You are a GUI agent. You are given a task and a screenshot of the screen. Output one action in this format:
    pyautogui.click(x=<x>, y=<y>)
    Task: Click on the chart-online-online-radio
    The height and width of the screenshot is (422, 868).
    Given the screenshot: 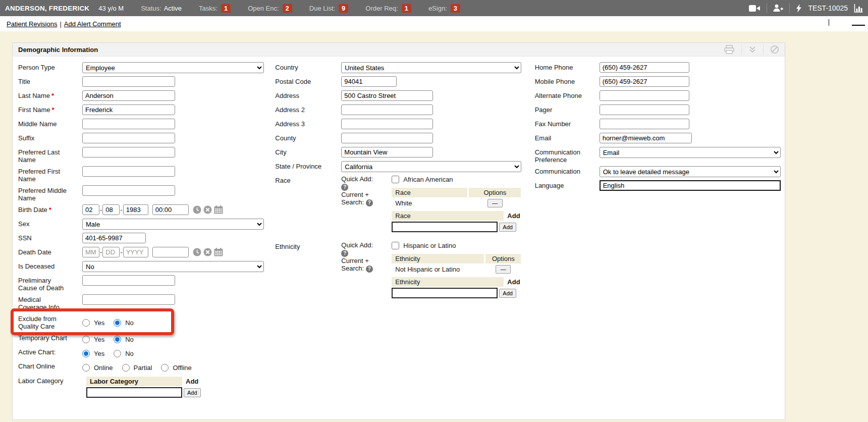 What is the action you would take?
    pyautogui.click(x=86, y=367)
    